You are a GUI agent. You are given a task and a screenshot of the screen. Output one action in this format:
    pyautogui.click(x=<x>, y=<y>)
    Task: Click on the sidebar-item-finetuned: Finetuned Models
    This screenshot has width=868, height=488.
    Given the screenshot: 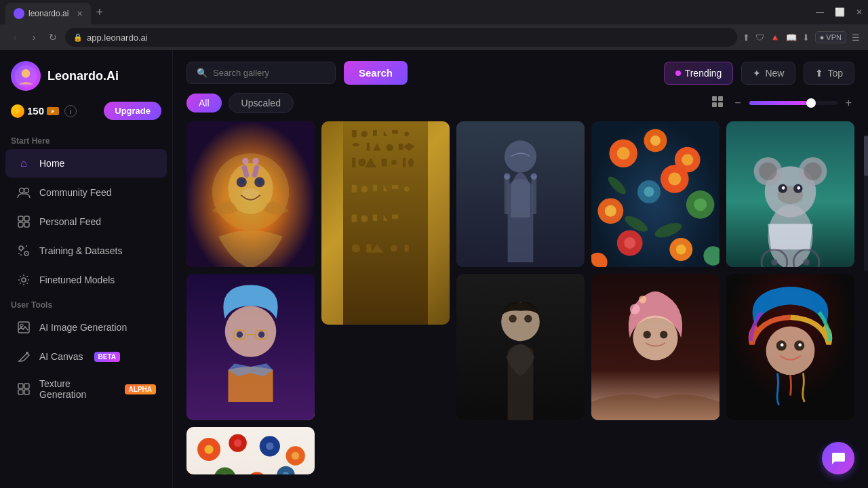 What is the action you would take?
    pyautogui.click(x=86, y=280)
    